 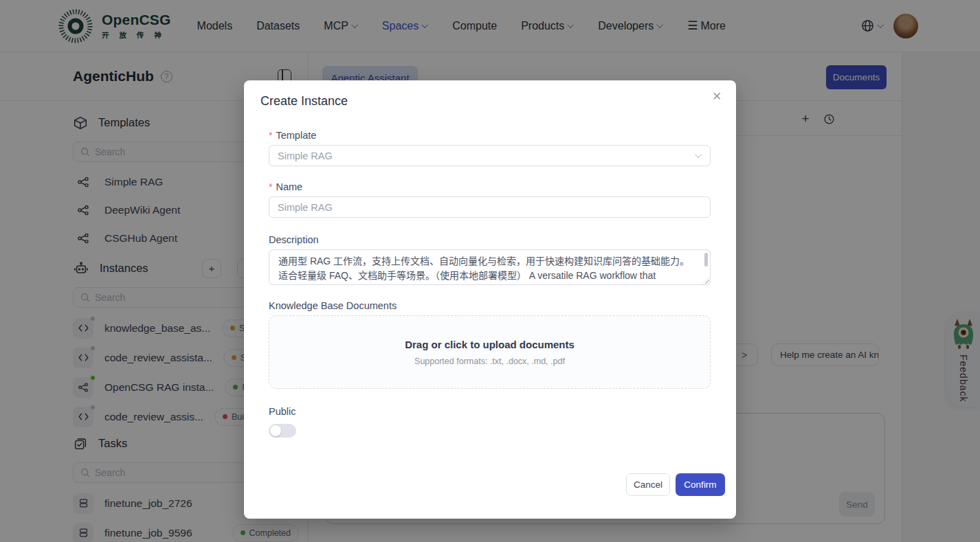 What do you see at coordinates (717, 97) in the screenshot?
I see `close-icon: ✕` at bounding box center [717, 97].